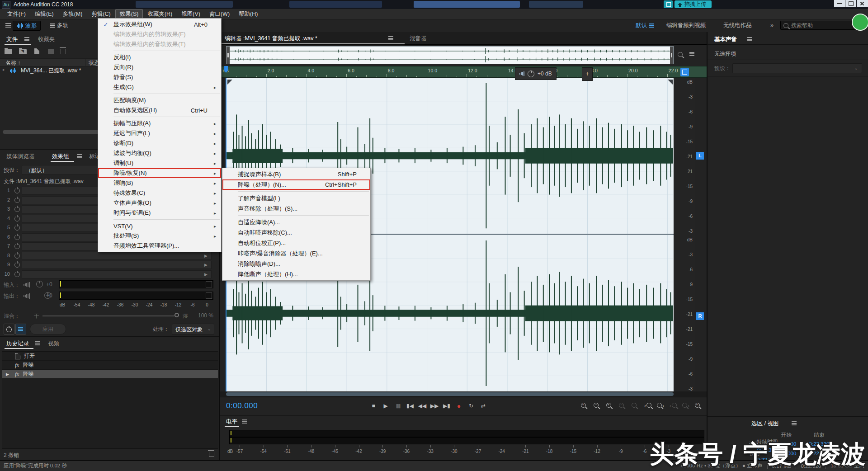 The height and width of the screenshot is (471, 868). Describe the element at coordinates (463, 394) in the screenshot. I see `editor-h-scrollbar` at that location.